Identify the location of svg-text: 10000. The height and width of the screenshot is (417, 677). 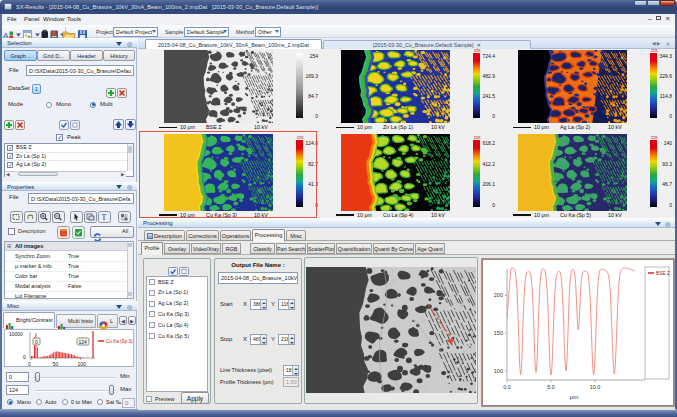
(16, 334).